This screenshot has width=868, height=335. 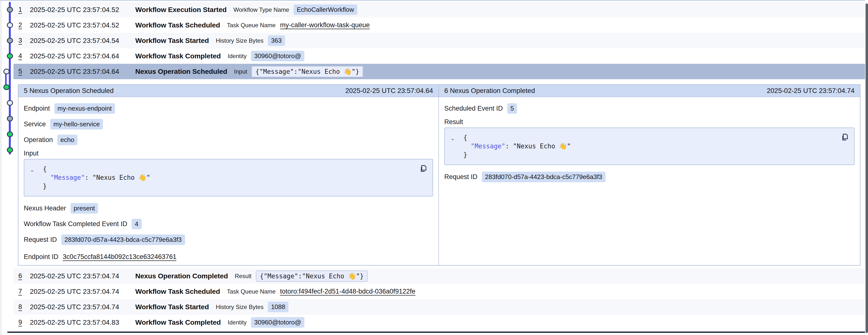 I want to click on json-line: "Message": "Nexus Echo 👋", so click(x=650, y=146).